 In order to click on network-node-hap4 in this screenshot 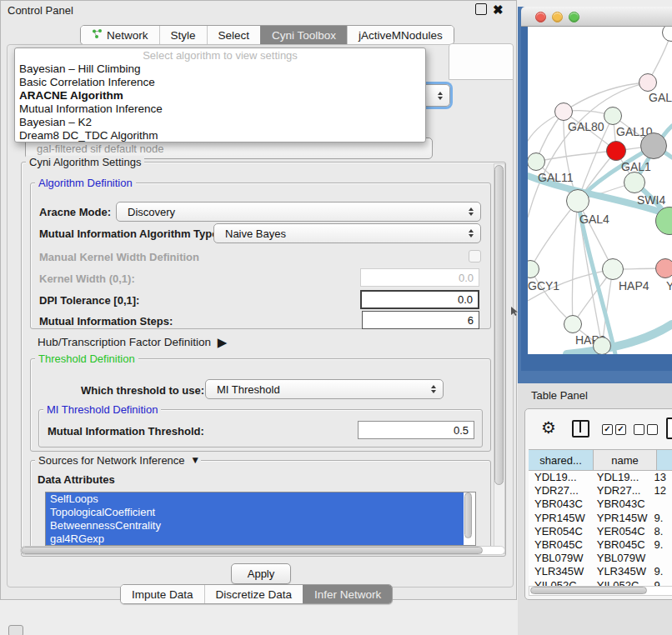, I will do `click(613, 269)`.